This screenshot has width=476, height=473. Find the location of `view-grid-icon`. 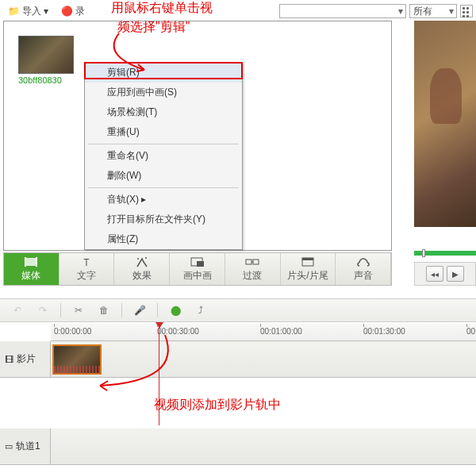

view-grid-icon is located at coordinates (466, 11).